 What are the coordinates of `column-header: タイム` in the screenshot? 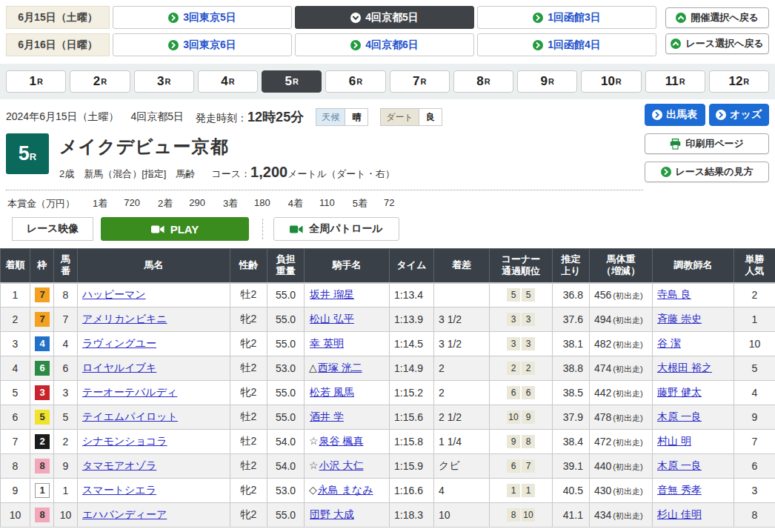 It's located at (412, 266).